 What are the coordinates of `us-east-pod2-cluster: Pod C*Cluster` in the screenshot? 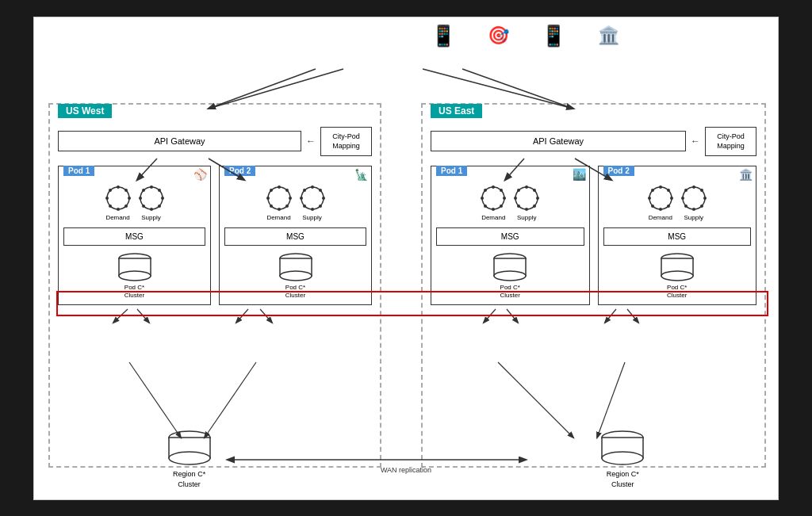 It's located at (677, 276).